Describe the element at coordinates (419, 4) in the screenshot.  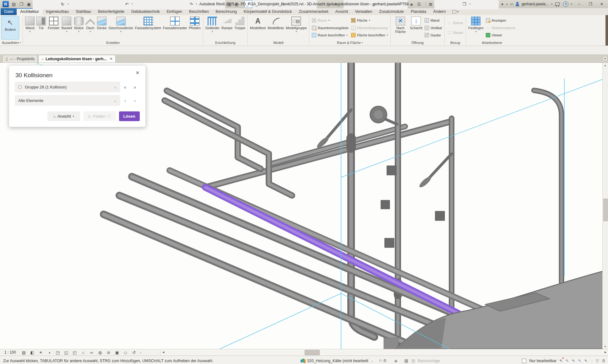
I see `visibility-list-icon: ☰` at that location.